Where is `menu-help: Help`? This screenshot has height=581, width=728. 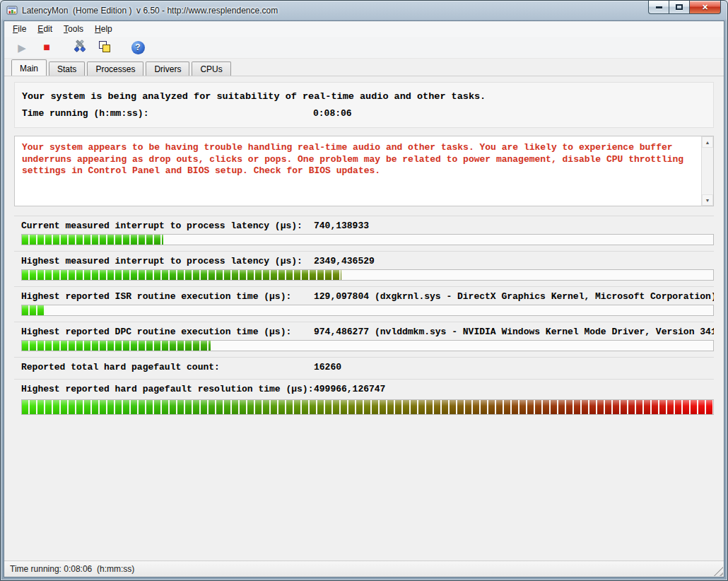 menu-help: Help is located at coordinates (103, 29).